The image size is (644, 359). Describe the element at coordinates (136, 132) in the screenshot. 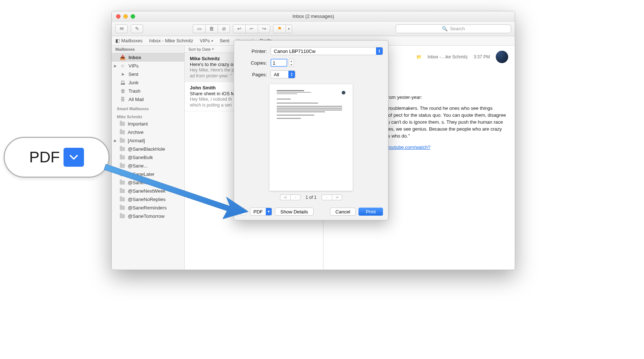

I see `sidebar-item-label: Archive` at that location.